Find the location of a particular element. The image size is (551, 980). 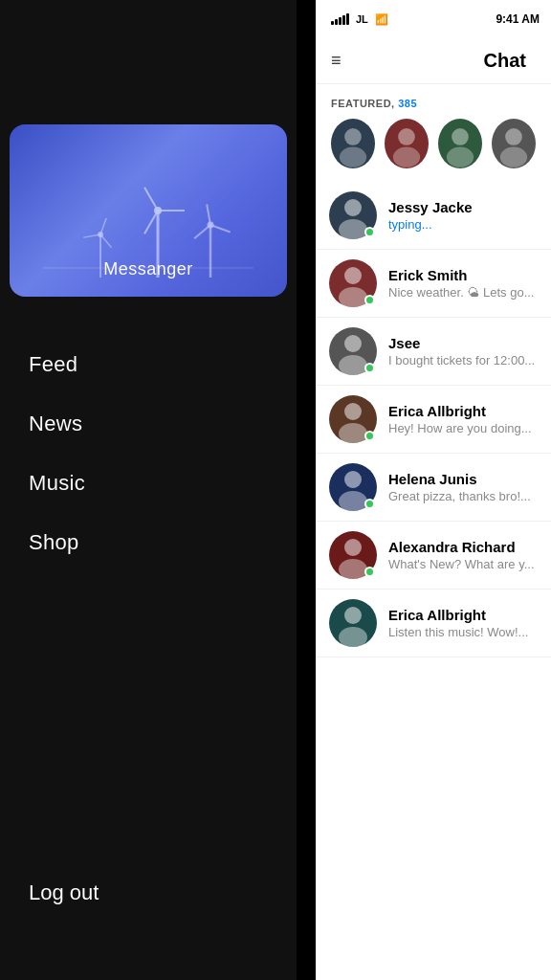

avatar-wrap-erica2 is located at coordinates (353, 623).